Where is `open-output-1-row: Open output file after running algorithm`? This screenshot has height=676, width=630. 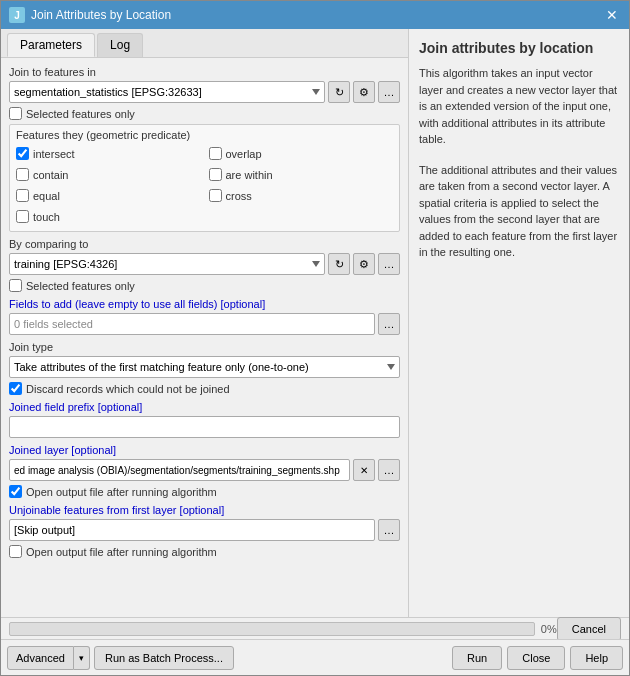 open-output-1-row: Open output file after running algorithm is located at coordinates (204, 492).